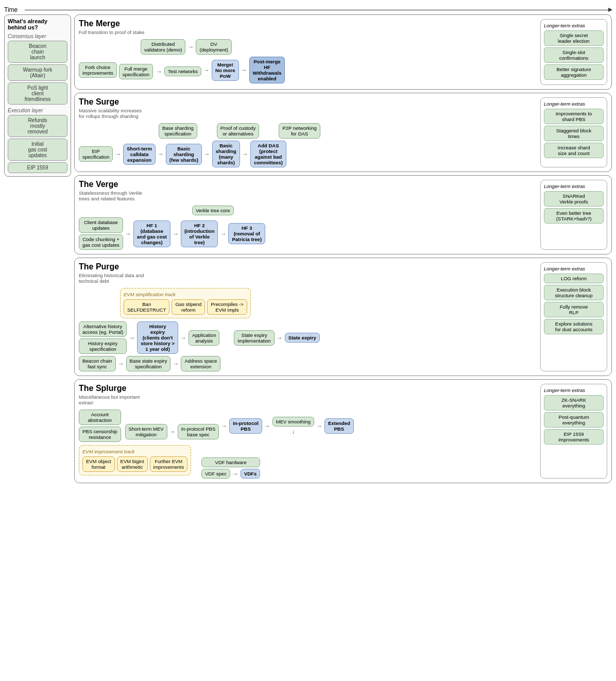 The height and width of the screenshot is (681, 616). What do you see at coordinates (135, 451) in the screenshot?
I see `evm-improvement-title: EVM improvement track` at bounding box center [135, 451].